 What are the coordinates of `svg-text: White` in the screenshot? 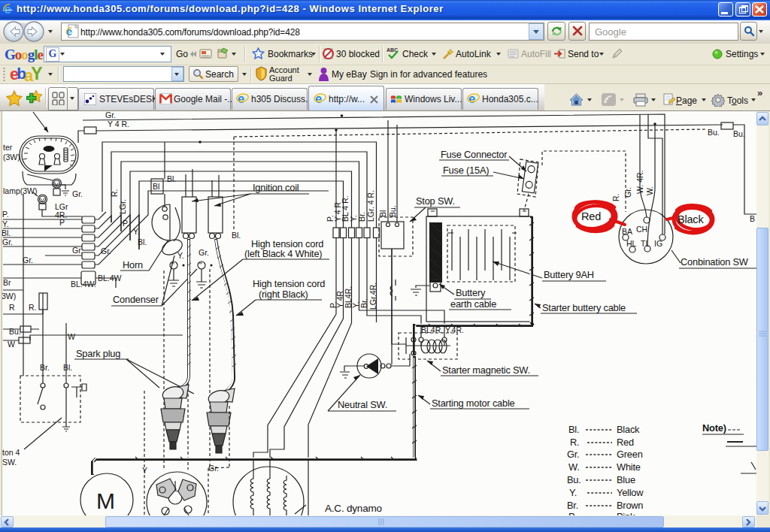 It's located at (629, 467).